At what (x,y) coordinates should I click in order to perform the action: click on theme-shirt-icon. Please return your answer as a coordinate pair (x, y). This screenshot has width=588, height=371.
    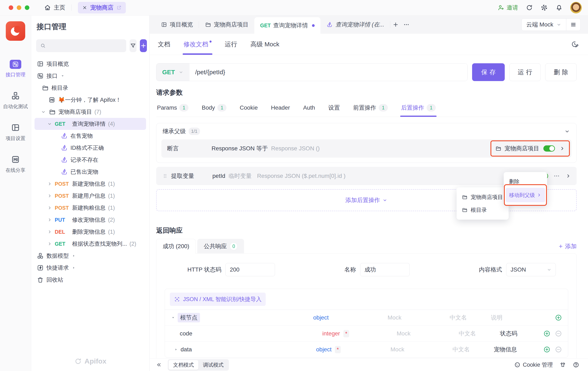
    Looking at the image, I should click on (563, 365).